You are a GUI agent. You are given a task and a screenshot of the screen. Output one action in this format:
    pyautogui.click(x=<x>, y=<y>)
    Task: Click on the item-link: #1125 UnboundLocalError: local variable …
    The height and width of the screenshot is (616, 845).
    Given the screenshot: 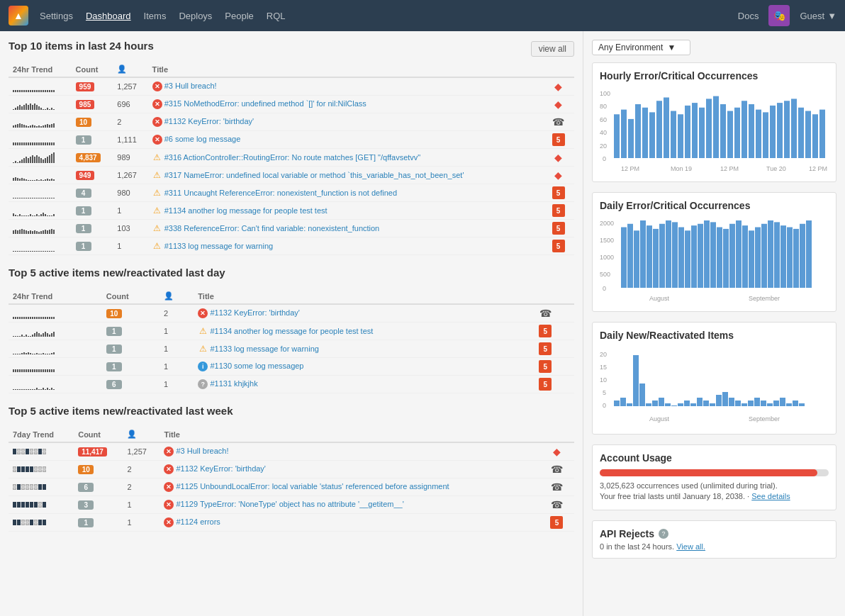 What is the action you would take?
    pyautogui.click(x=312, y=486)
    